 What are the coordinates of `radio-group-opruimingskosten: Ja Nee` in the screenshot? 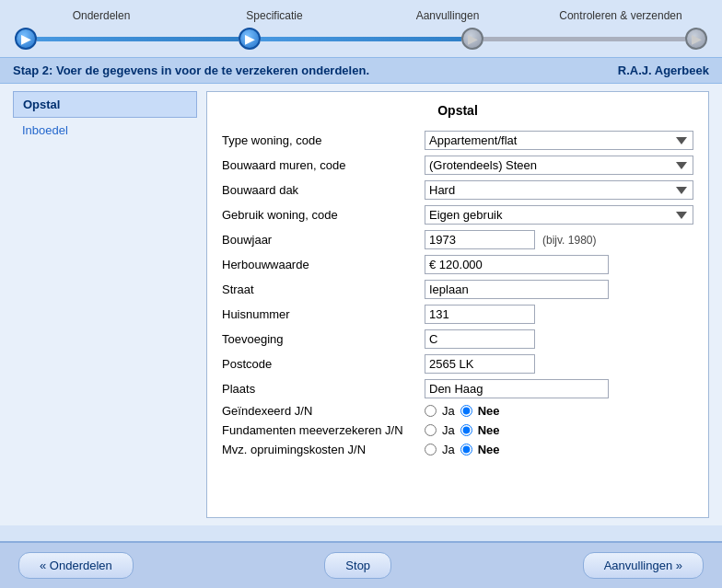 It's located at (559, 449).